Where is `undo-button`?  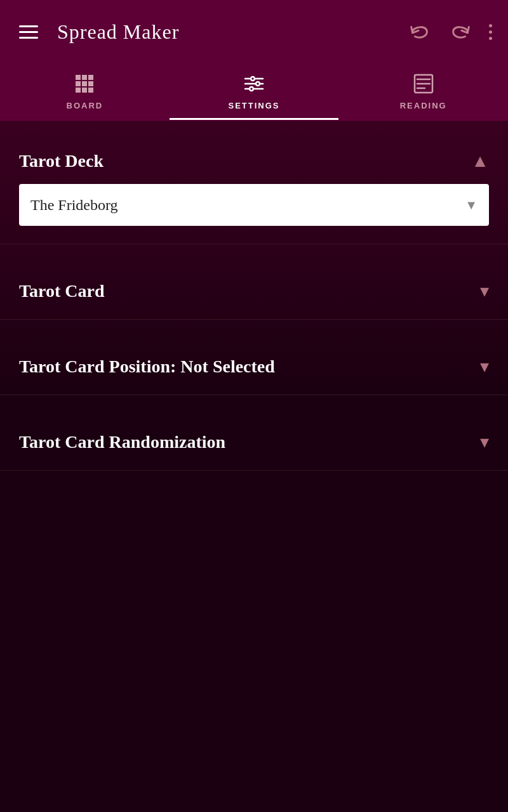
undo-button is located at coordinates (420, 32).